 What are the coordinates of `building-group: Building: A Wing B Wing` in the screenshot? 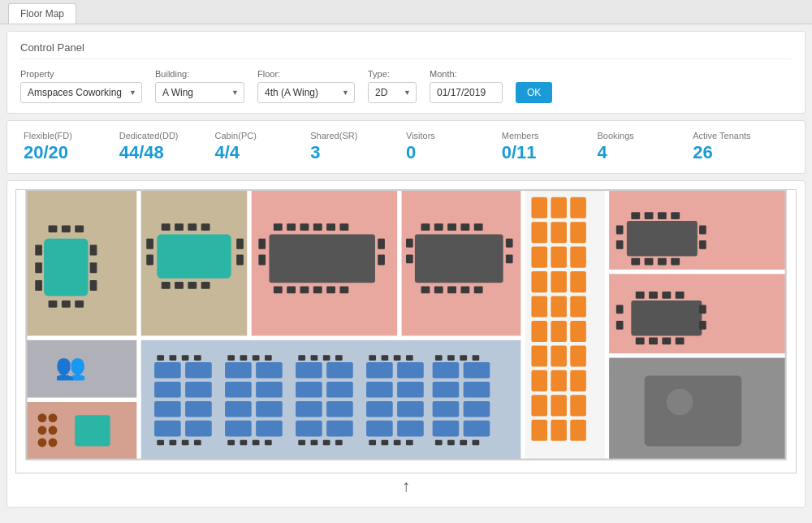 It's located at (200, 86).